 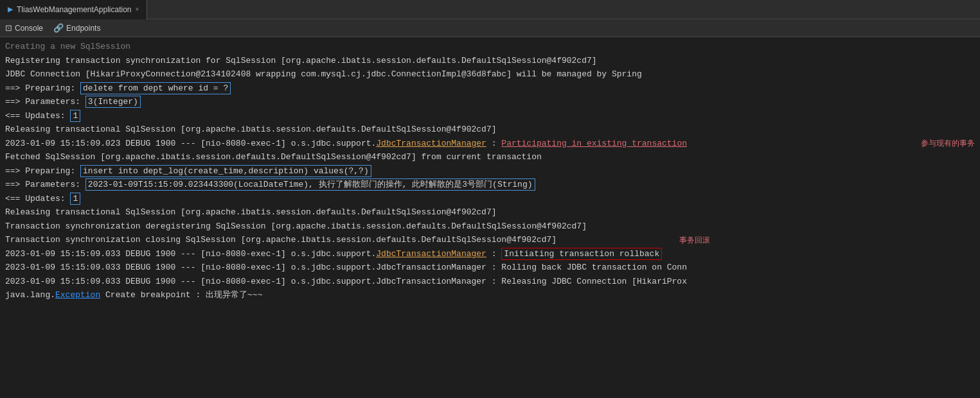 What do you see at coordinates (582, 254) in the screenshot?
I see `rollback-highlight: Initiating transaction rollback` at bounding box center [582, 254].